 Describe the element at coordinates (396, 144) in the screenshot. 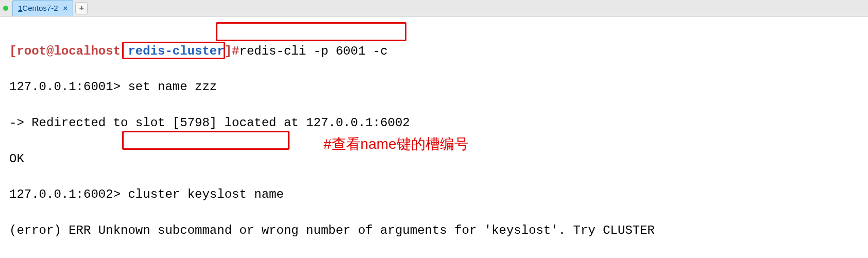

I see `annotation-text: #查看name键的槽编号` at that location.